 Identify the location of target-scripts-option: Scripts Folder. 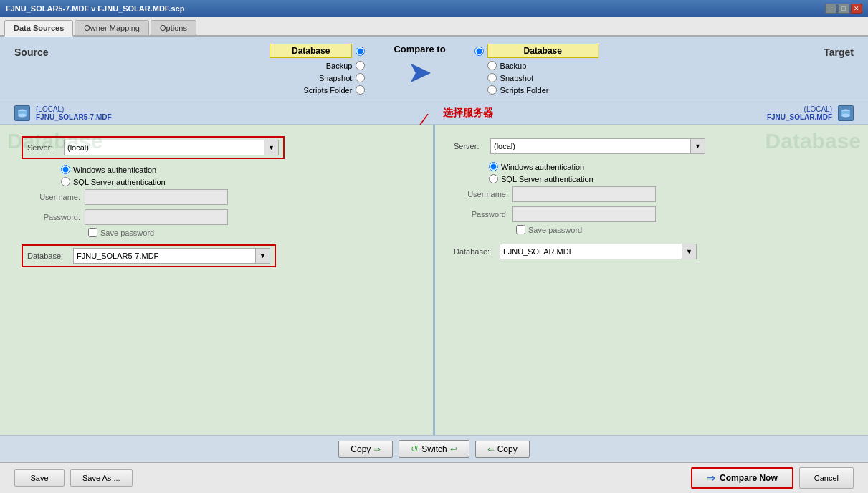
(518, 90).